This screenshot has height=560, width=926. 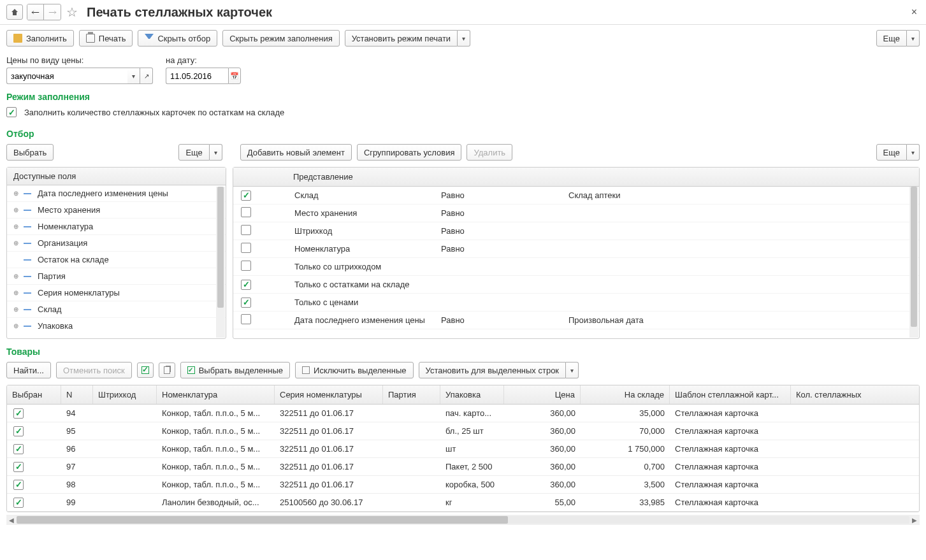 I want to click on filter-row: Склад Равно Склад аптеки, so click(x=576, y=196).